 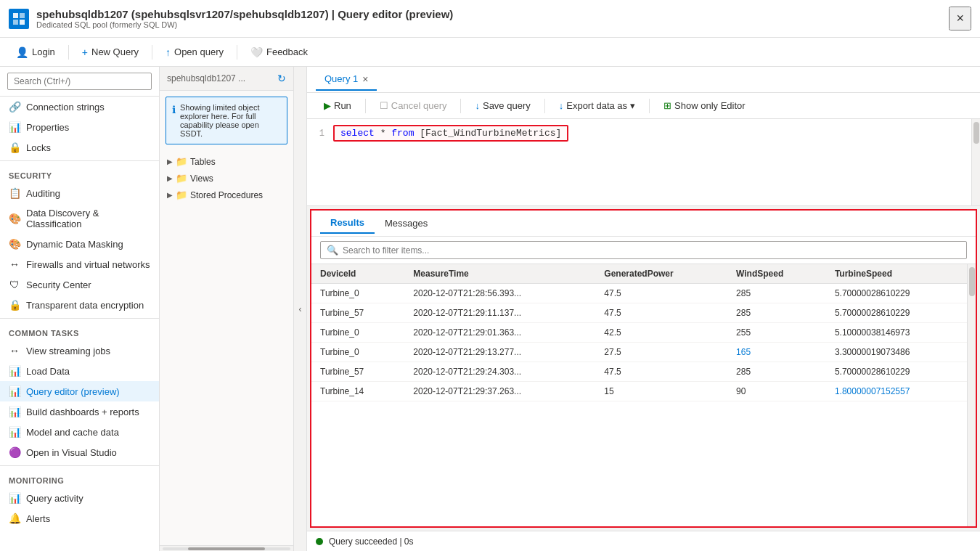 What do you see at coordinates (491, 134) in the screenshot?
I see `sql-table-name: [Fact_WindTurbineMetrics]` at bounding box center [491, 134].